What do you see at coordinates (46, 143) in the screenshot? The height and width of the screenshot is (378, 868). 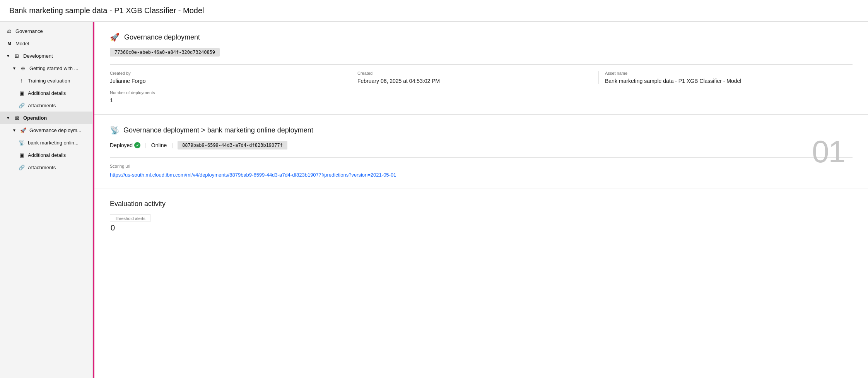 I see `sidebar-item-bank-marketing-online: 📡 bank marketing onlin...` at bounding box center [46, 143].